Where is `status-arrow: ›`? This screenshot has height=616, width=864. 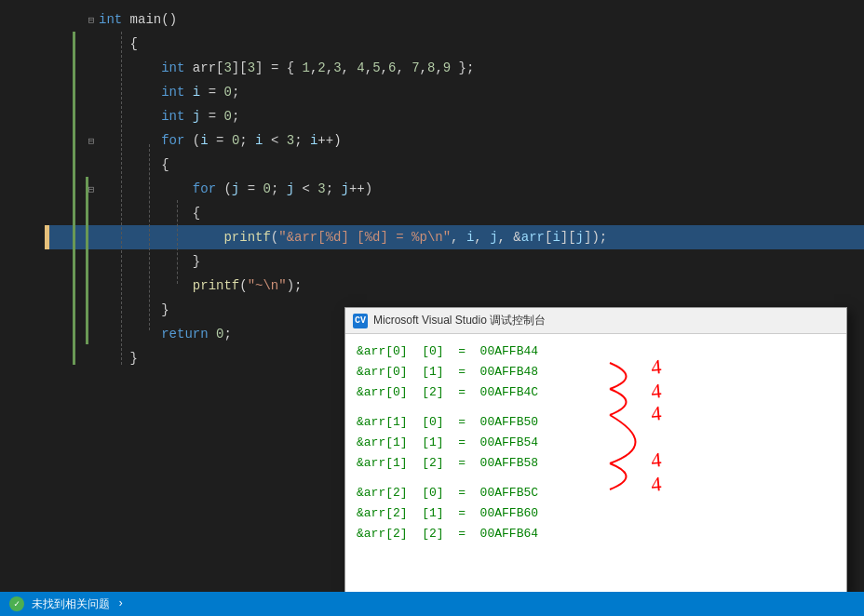 status-arrow: › is located at coordinates (121, 604).